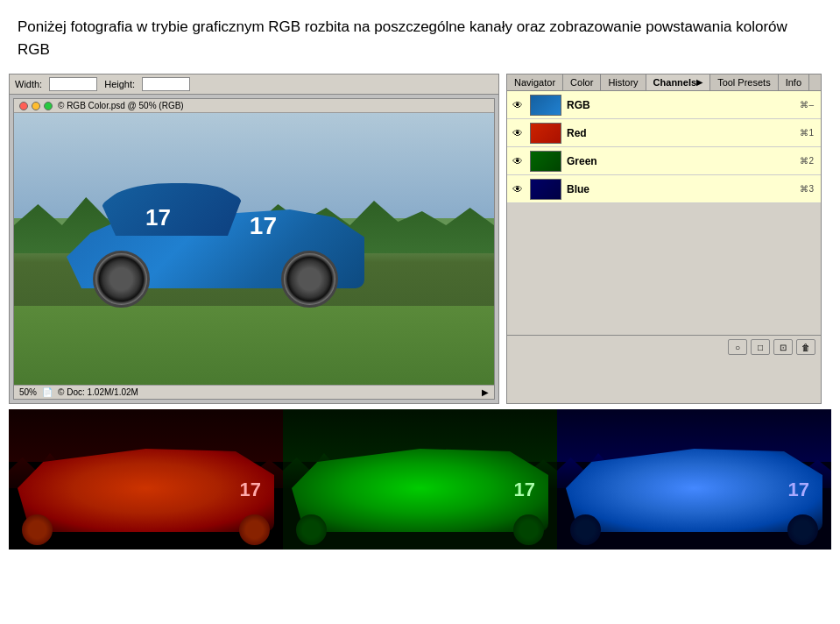 This screenshot has height=624, width=840. What do you see at coordinates (121, 105) in the screenshot?
I see `image-title: © RGB Color.psd @ 50% (RGB)` at bounding box center [121, 105].